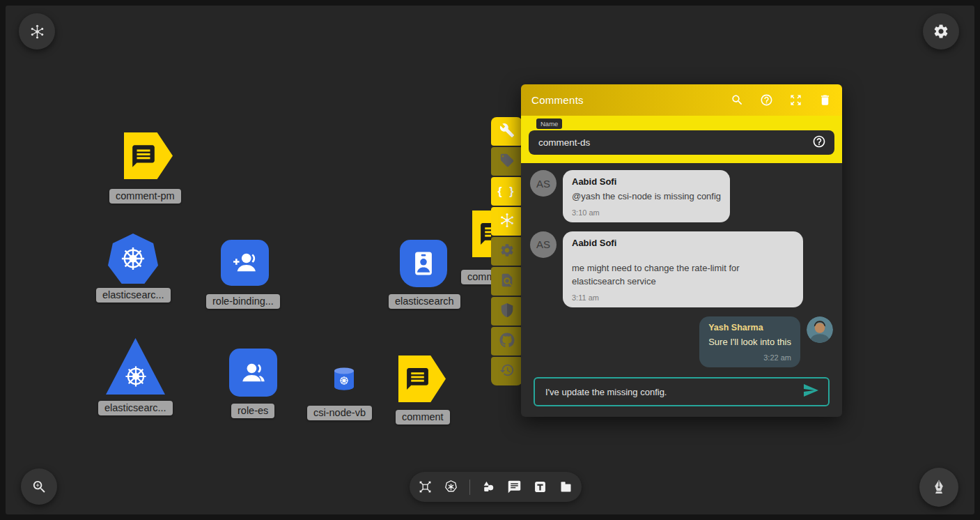 The image size is (980, 520). Describe the element at coordinates (135, 367) in the screenshot. I see `node-elasticsearch-triangle` at that location.